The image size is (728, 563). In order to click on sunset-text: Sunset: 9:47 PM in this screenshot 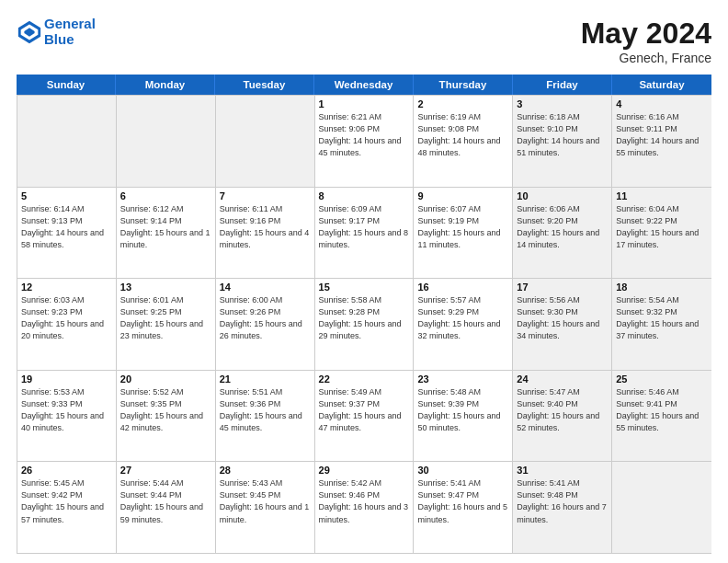, I will do `click(463, 495)`.